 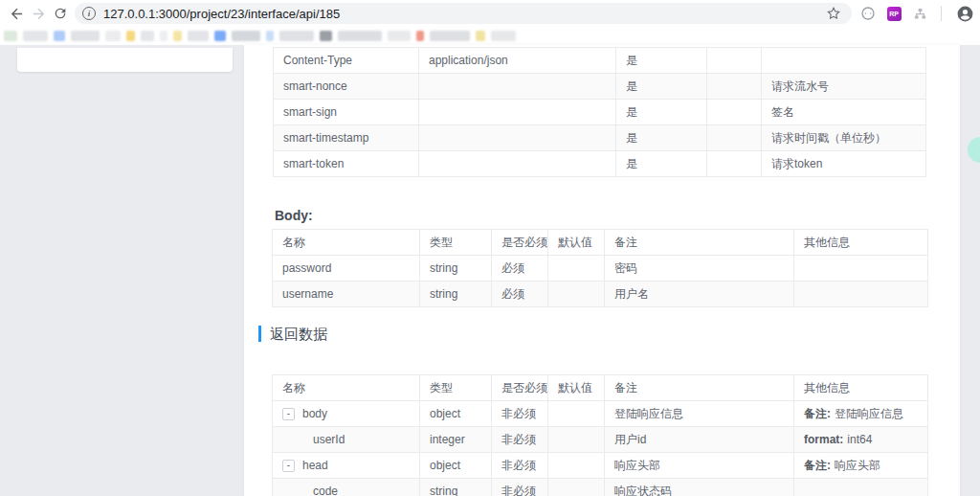 What do you see at coordinates (601, 487) in the screenshot?
I see `table-row: code string 非必须 响应状态码` at bounding box center [601, 487].